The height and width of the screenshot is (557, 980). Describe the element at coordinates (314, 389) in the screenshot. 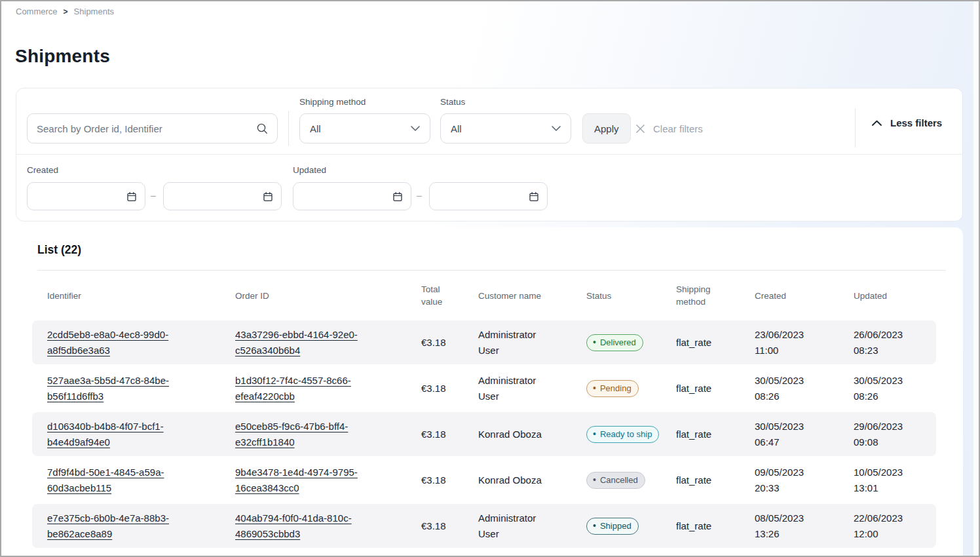

I see `order-id-link: b1d30f12-7f4c-4557-8c66-efeaf4220cbb` at that location.